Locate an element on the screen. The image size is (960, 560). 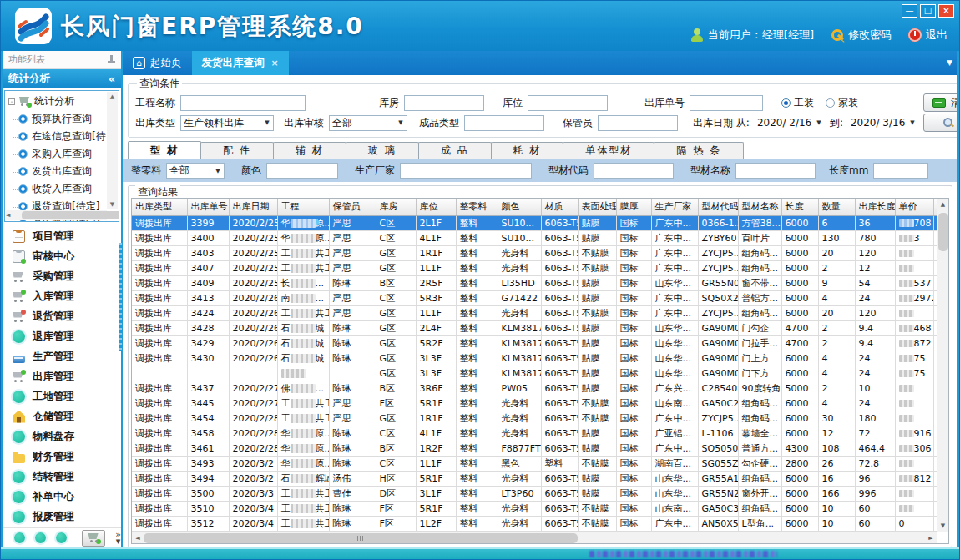
column-header-出库单号: 出库单号 is located at coordinates (208, 207).